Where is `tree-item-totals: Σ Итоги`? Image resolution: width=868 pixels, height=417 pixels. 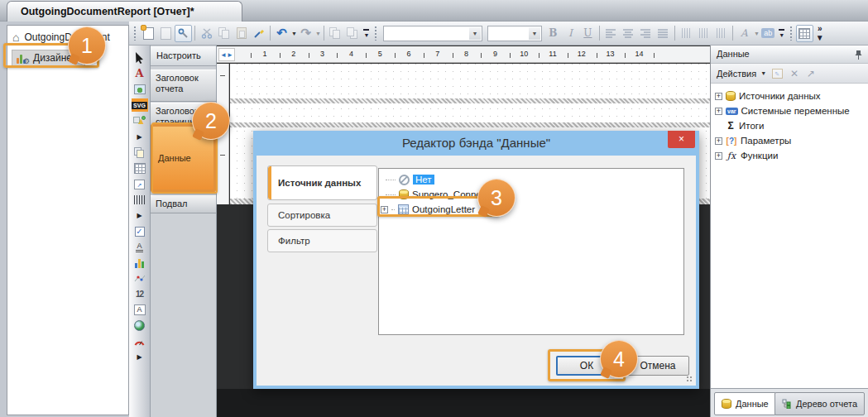
tree-item-totals: Σ Итоги is located at coordinates (789, 126).